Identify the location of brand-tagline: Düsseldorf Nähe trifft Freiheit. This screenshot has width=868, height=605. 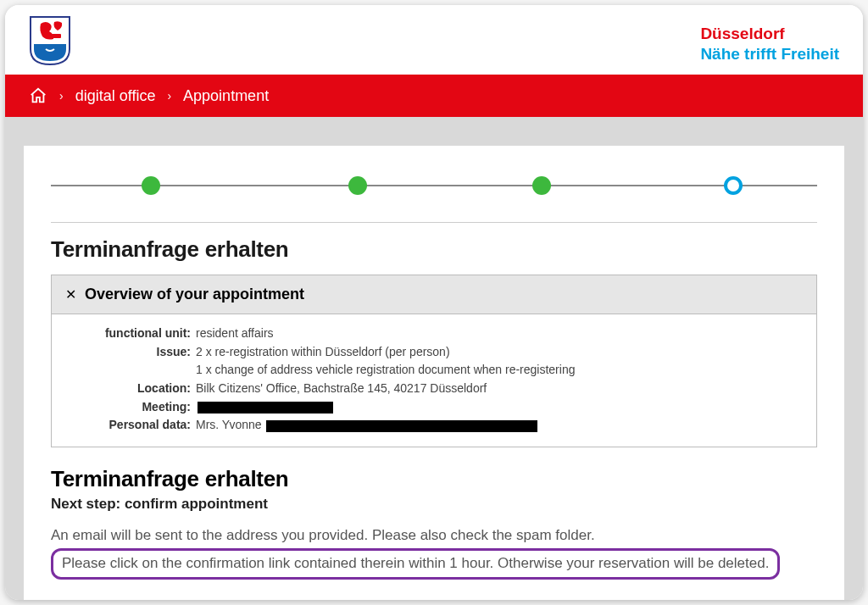
(770, 40).